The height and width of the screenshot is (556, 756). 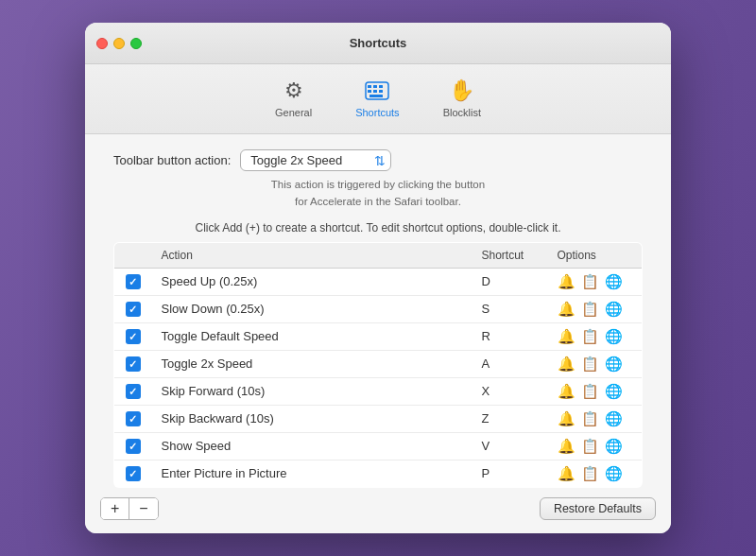 What do you see at coordinates (294, 91) in the screenshot?
I see `general-icon: ⚙` at bounding box center [294, 91].